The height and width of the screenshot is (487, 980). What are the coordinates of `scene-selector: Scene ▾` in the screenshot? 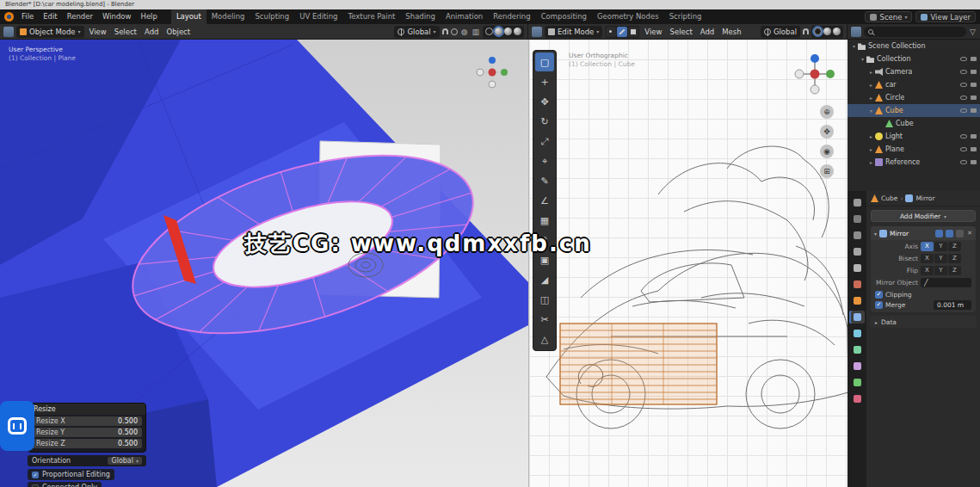 It's located at (888, 17).